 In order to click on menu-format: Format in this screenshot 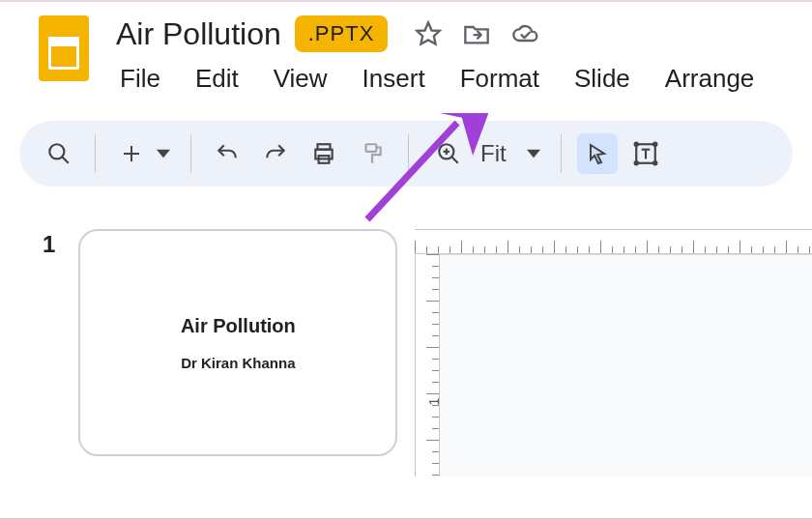, I will do `click(500, 79)`.